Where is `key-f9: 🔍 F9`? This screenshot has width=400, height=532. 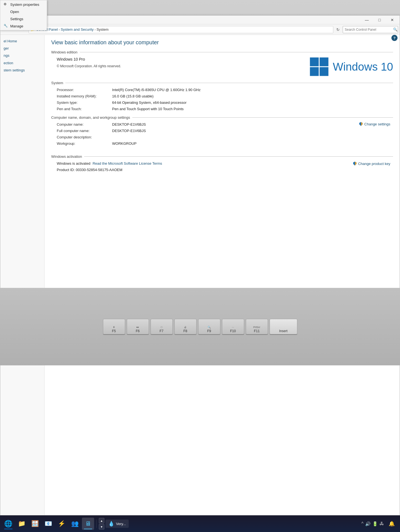 key-f9: 🔍 F9 is located at coordinates (209, 327).